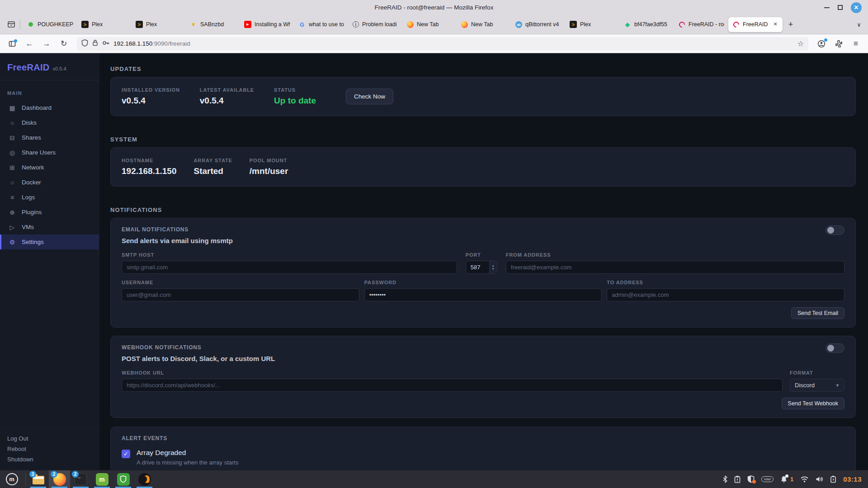 Image resolution: width=868 pixels, height=488 pixels. Describe the element at coordinates (29, 44) in the screenshot. I see `back-icon: ←` at that location.